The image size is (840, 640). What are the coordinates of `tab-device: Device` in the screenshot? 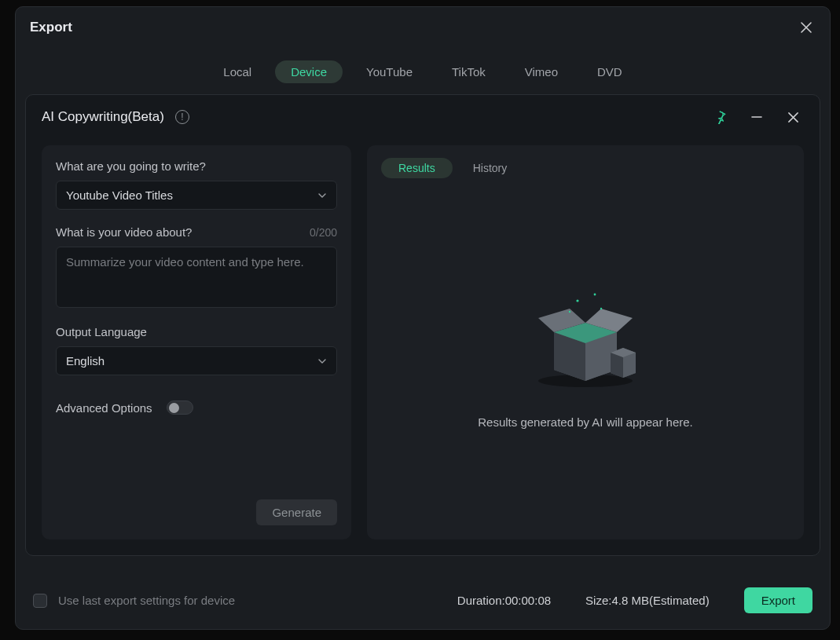 It's located at (309, 72).